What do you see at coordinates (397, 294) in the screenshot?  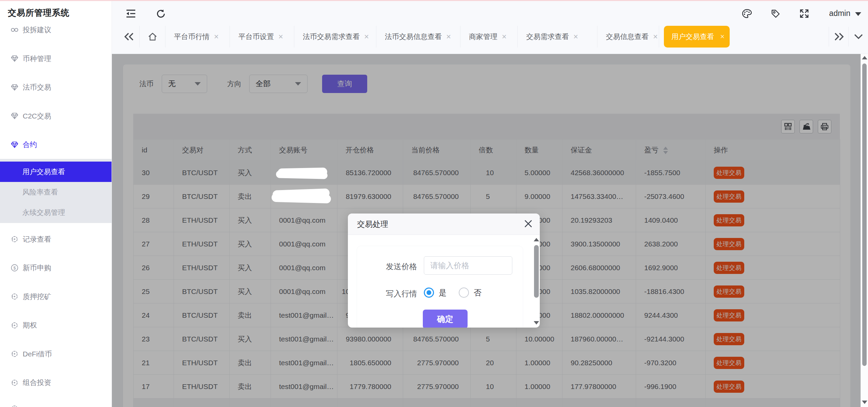 I see `market-label: 写入行情` at bounding box center [397, 294].